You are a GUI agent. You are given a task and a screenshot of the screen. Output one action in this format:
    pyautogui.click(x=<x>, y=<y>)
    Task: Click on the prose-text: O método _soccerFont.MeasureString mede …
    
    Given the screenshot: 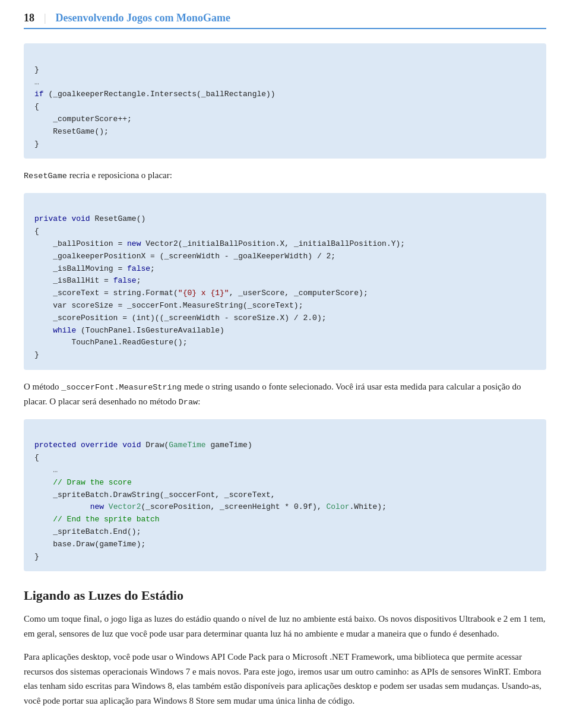 What is the action you would take?
    pyautogui.click(x=273, y=394)
    